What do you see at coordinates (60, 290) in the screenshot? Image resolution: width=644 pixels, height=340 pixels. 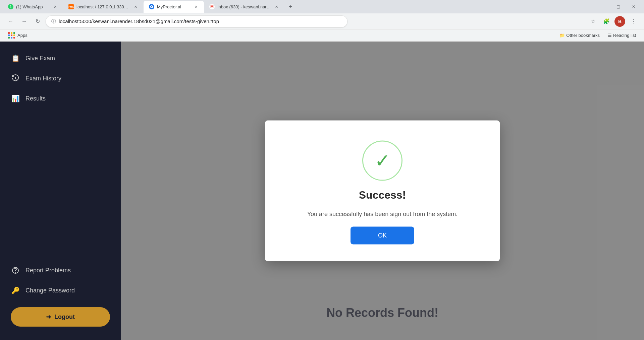 I see `sidebar-item-change-password: 🔑 Change Password` at bounding box center [60, 290].